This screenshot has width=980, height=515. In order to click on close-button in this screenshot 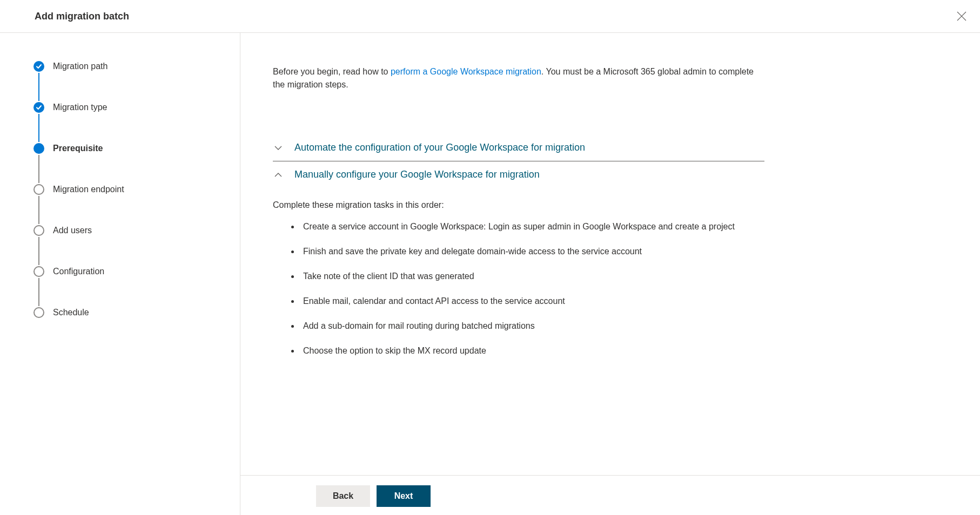, I will do `click(962, 16)`.